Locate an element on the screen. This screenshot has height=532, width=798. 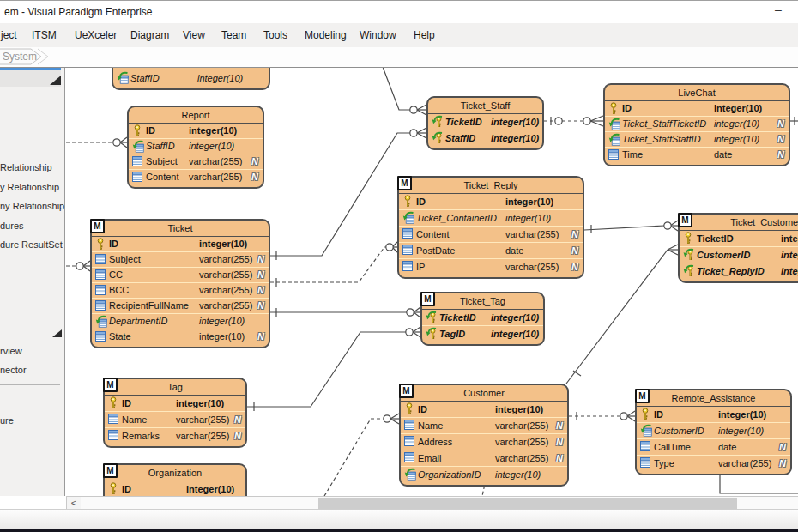
breadcrumb: System is located at coordinates (20, 57).